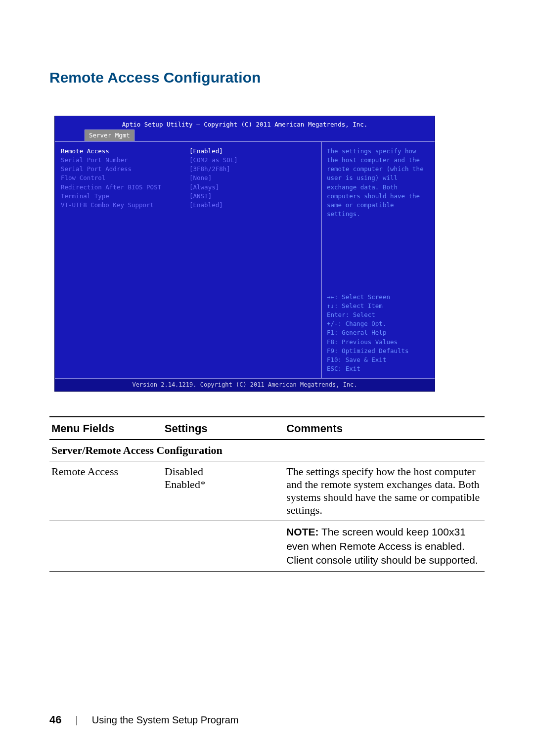 The width and height of the screenshot is (534, 756). What do you see at coordinates (125, 151) in the screenshot?
I see `bios-label: Remote Access` at bounding box center [125, 151].